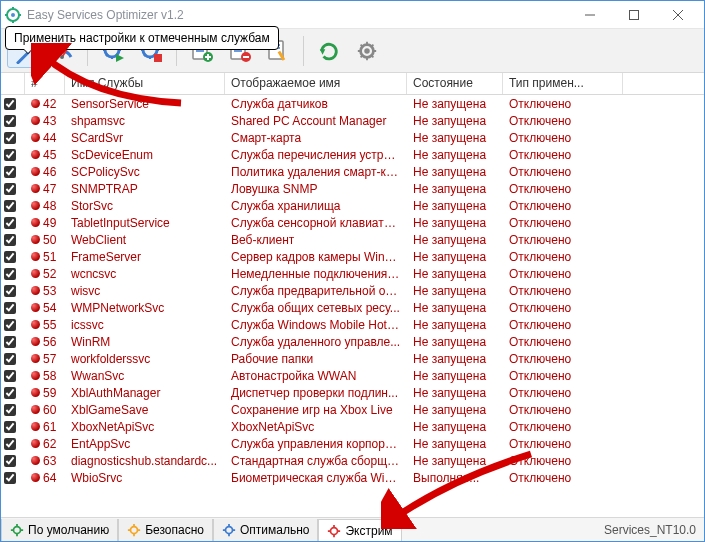 The height and width of the screenshot is (542, 705). I want to click on table-row: 53wisvcСлужба предварительной оц...Не за…, so click(352, 290).